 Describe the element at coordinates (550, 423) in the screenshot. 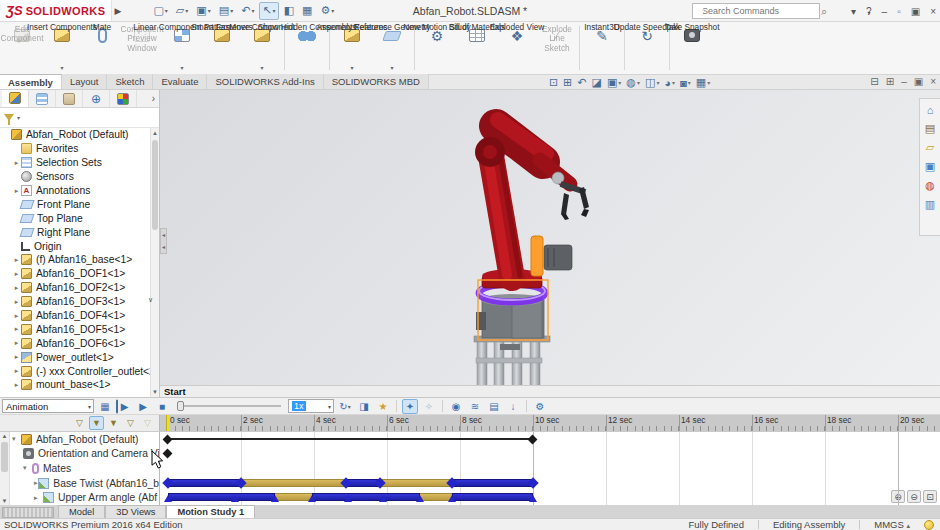

I see `timeline-ruler: 0 sec2 sec4 sec6 sec8 sec10 sec12 sec14 …` at that location.